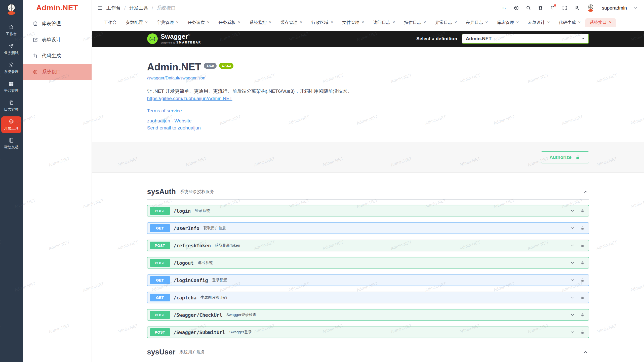  What do you see at coordinates (525, 39) in the screenshot?
I see `definition-select: Admin.NET` at bounding box center [525, 39].